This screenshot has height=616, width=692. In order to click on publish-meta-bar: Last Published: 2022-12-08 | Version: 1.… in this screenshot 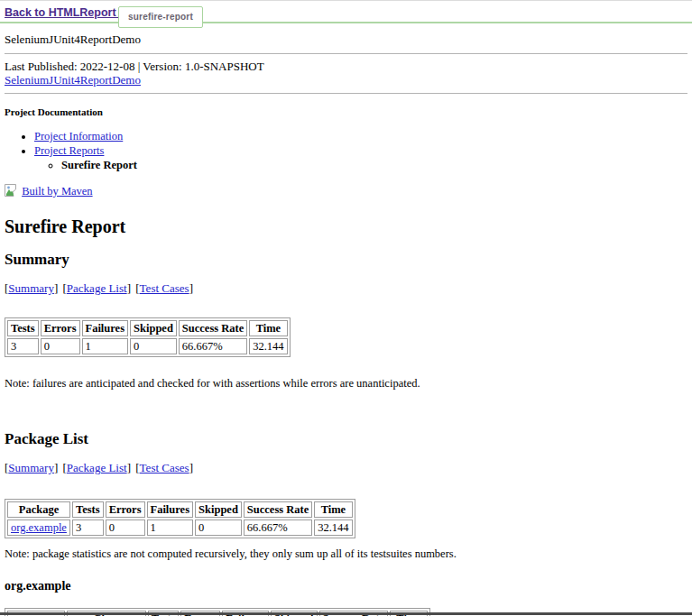, I will do `click(346, 73)`.